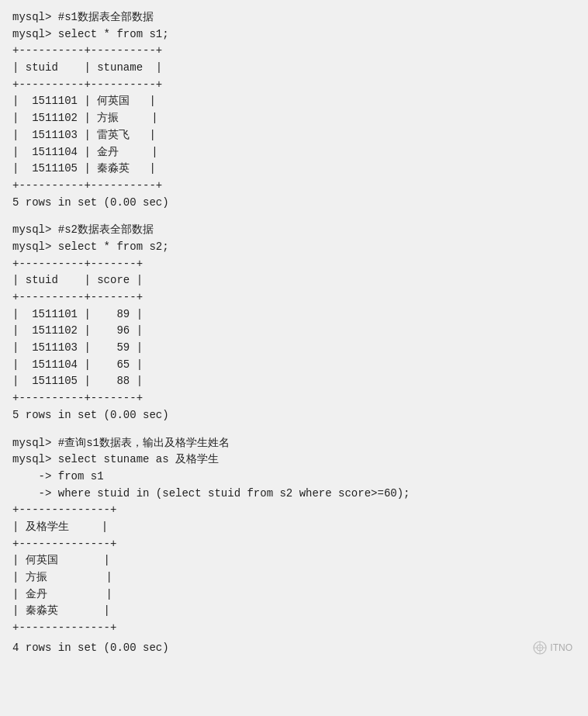 This screenshot has width=588, height=716. Describe the element at coordinates (294, 611) in the screenshot. I see `result-row-4: | 秦淼英 |` at that location.